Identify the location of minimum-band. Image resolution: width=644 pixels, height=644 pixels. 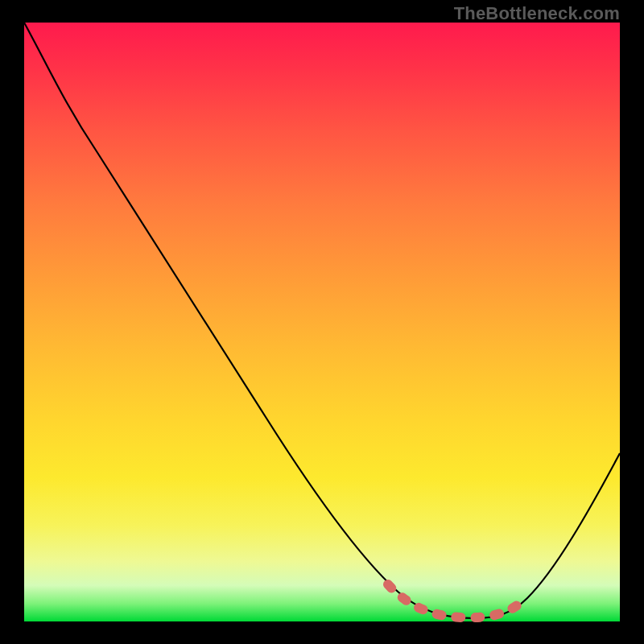
(456, 601).